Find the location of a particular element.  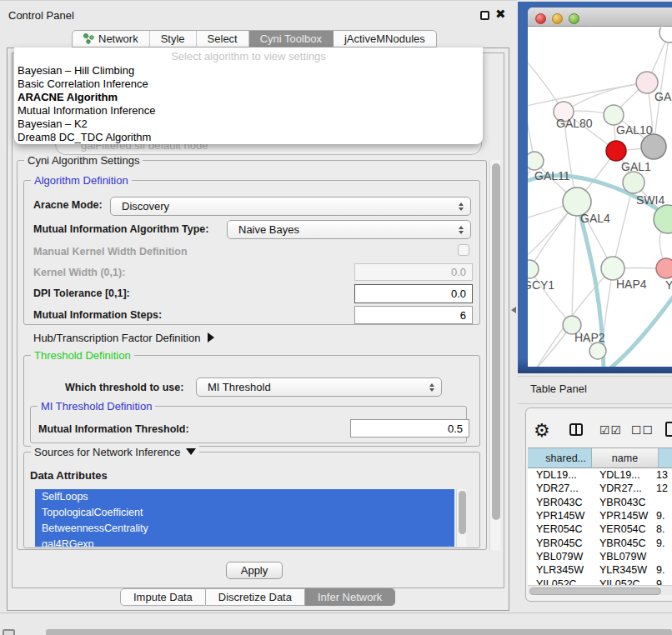

data-attribute-item: SelfLoops is located at coordinates (245, 497).